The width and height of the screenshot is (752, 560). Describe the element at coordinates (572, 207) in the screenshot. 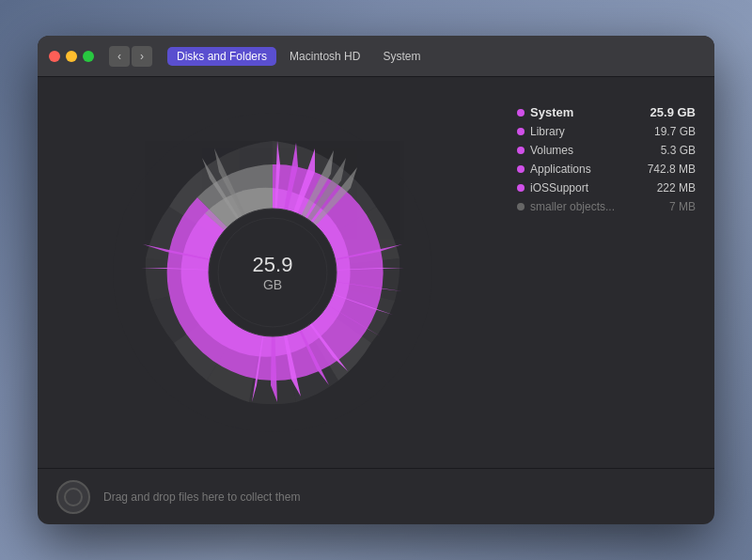

I see `legend-name-smaller-objects: smaller objects...` at that location.